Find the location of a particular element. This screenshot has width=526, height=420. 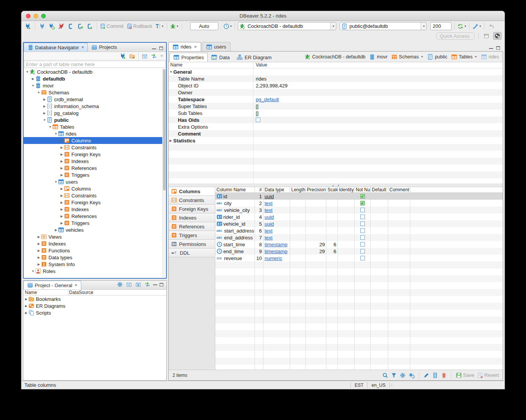

column-header-column-name: Column Name is located at coordinates (235, 190).